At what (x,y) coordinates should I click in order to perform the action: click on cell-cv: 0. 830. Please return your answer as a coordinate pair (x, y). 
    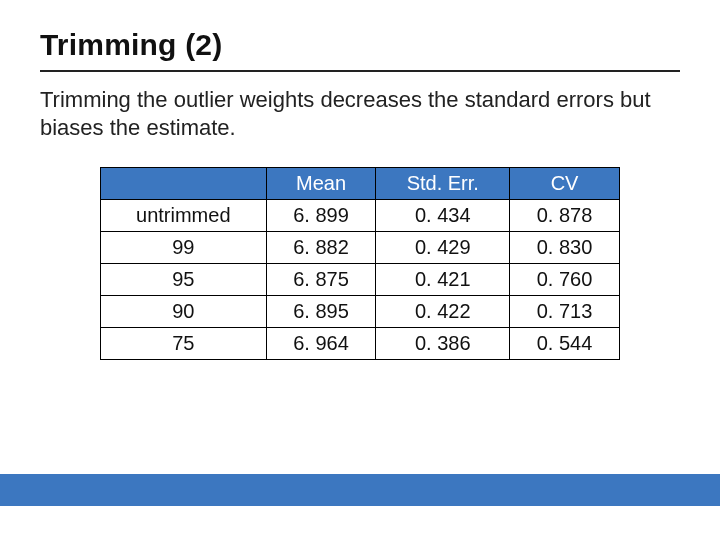
    Looking at the image, I should click on (565, 248).